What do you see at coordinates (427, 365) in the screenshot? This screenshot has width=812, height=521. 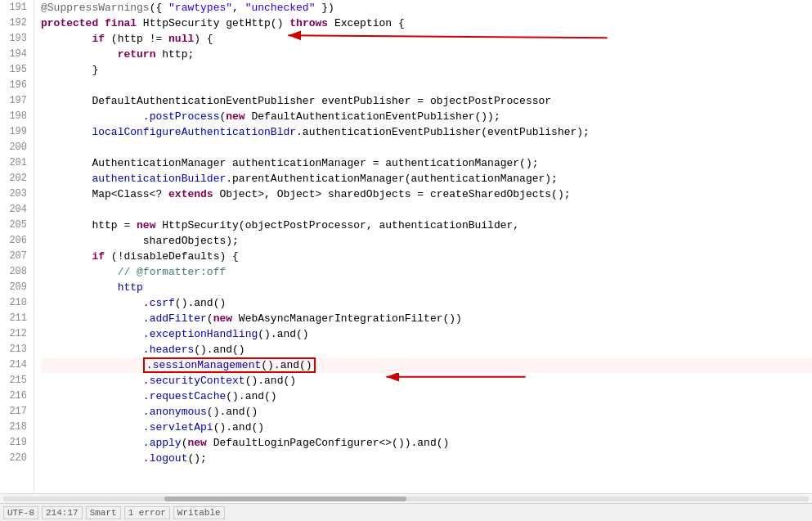 I see `code-line: .sessionManagement().and()` at bounding box center [427, 365].